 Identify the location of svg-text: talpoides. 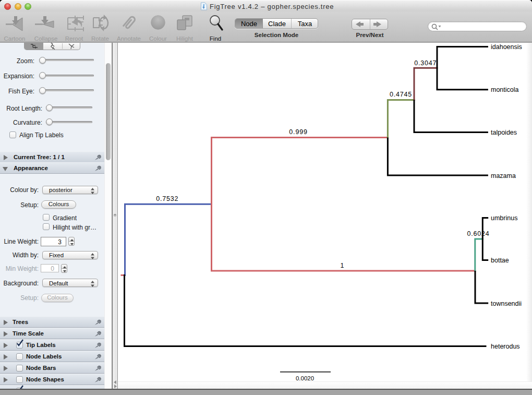
(504, 133).